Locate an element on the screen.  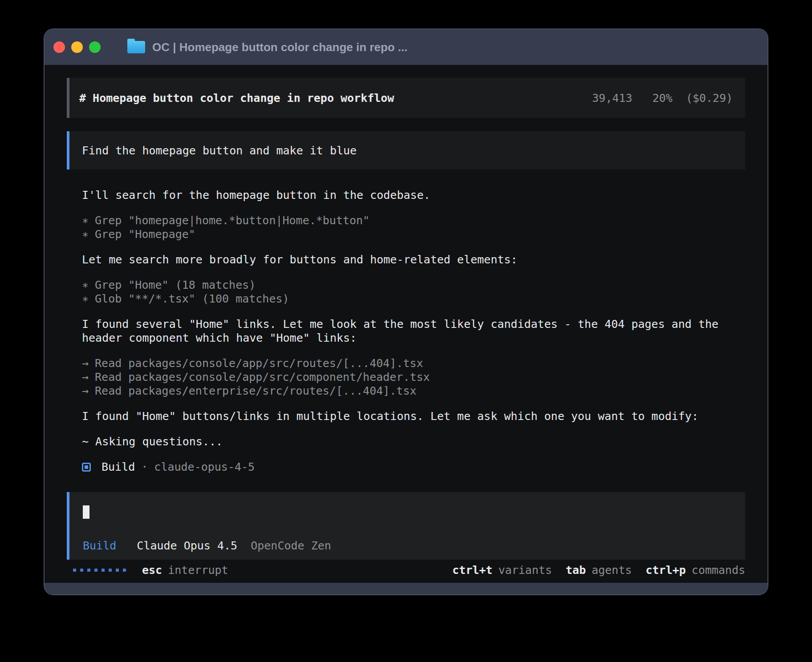
window-title: OC | Homepage button color change in rep… is located at coordinates (280, 47).